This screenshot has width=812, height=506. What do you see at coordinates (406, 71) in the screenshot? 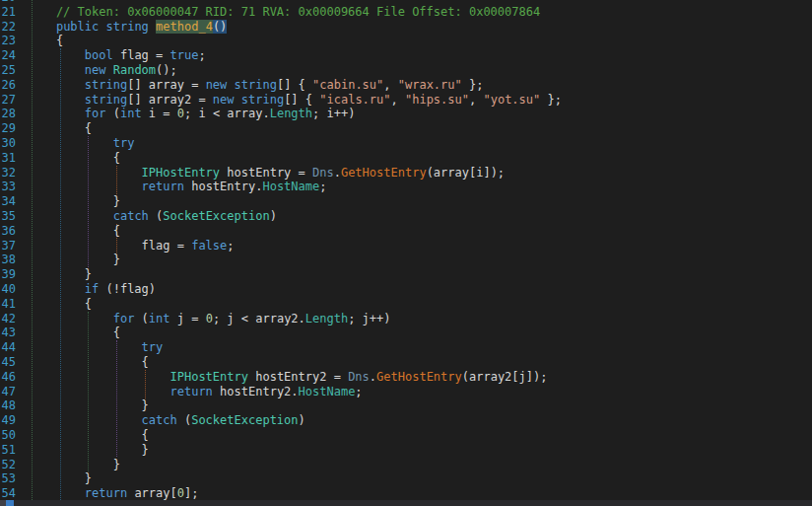
I see `code-line: 25 new Random();` at bounding box center [406, 71].